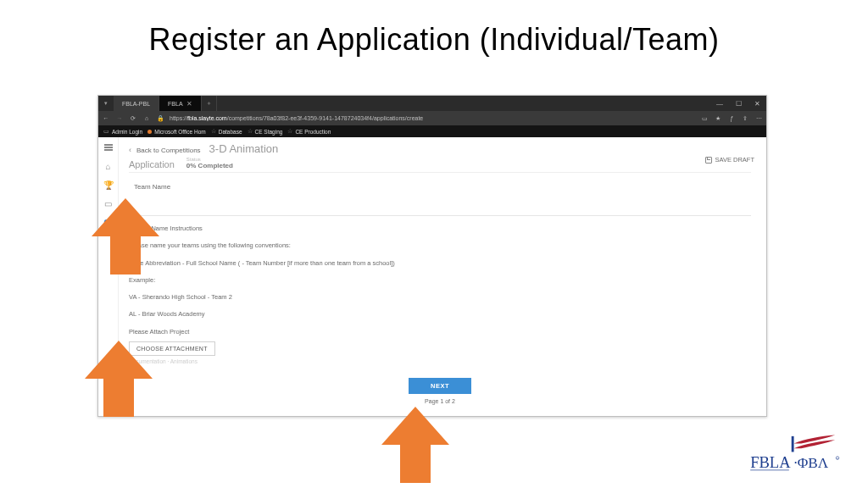  Describe the element at coordinates (107, 131) in the screenshot. I see `page-icon: ▭` at that location.